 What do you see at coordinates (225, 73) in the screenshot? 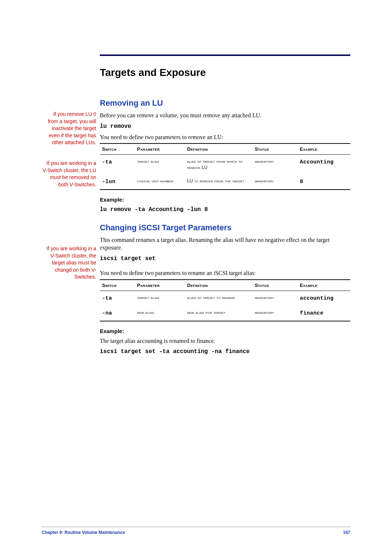
I see `page-title: Targets and Exposure` at bounding box center [225, 73].